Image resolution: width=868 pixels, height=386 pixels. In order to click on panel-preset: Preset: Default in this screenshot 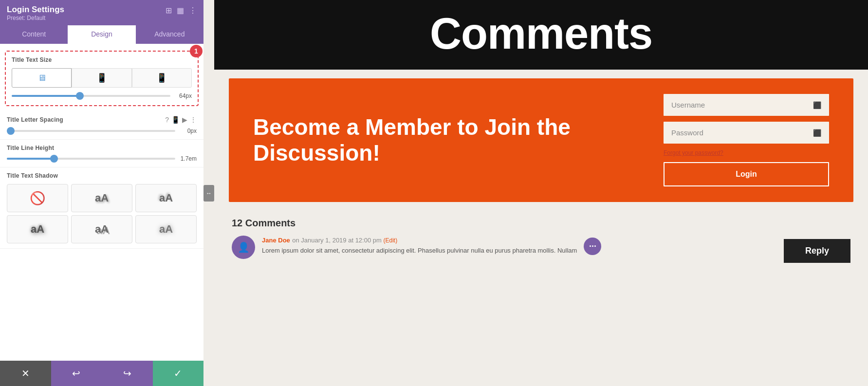, I will do `click(36, 18)`.